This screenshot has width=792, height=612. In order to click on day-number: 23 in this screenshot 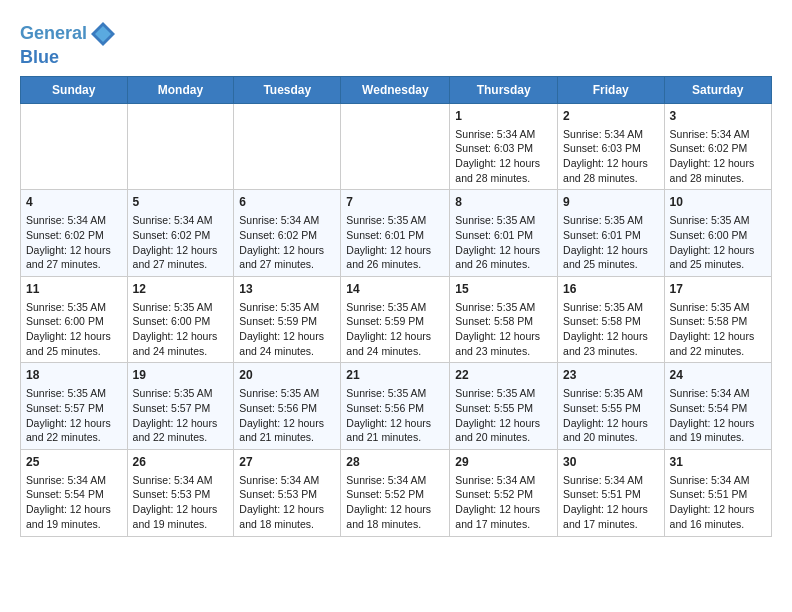, I will do `click(611, 376)`.